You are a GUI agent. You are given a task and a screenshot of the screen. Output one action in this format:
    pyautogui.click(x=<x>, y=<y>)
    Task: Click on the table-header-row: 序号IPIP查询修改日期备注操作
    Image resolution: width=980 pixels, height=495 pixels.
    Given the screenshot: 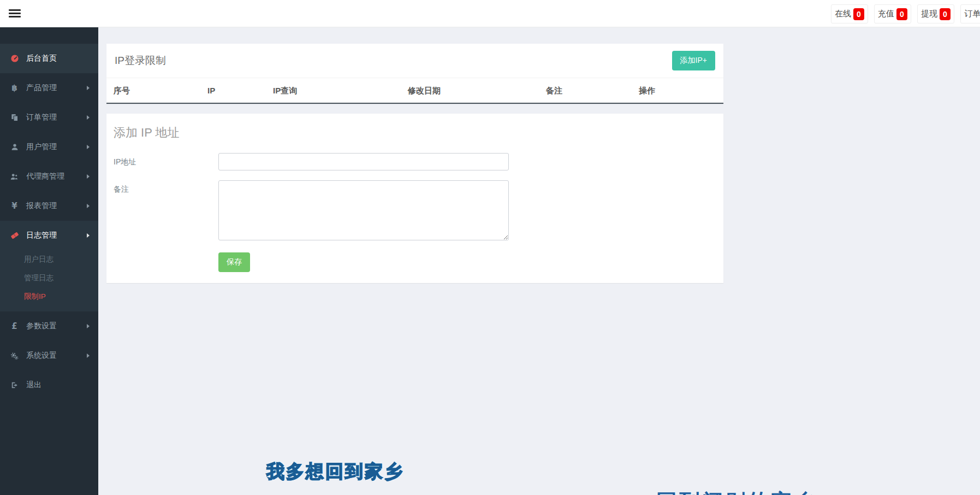 What is the action you would take?
    pyautogui.click(x=415, y=91)
    